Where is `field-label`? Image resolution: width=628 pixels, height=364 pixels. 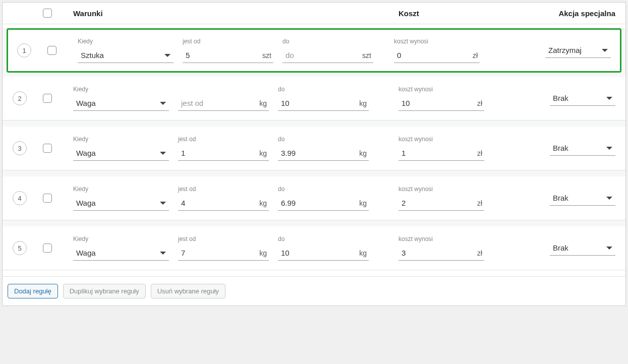
field-label is located at coordinates (223, 89).